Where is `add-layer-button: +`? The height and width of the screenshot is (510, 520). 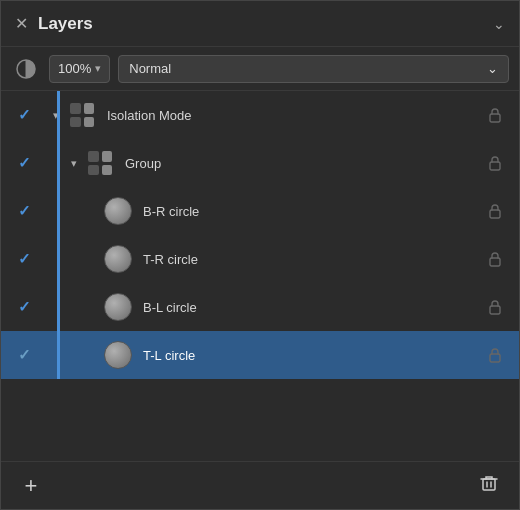 add-layer-button: + is located at coordinates (31, 486).